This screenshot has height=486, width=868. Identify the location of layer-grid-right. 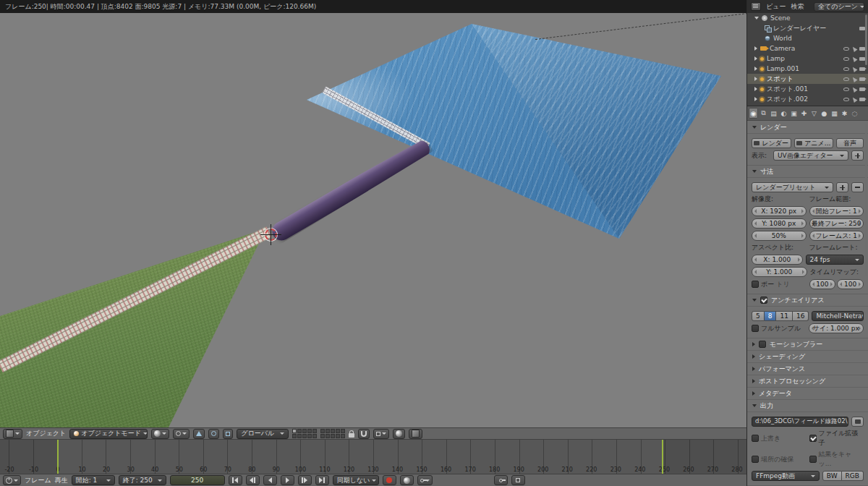
(333, 434).